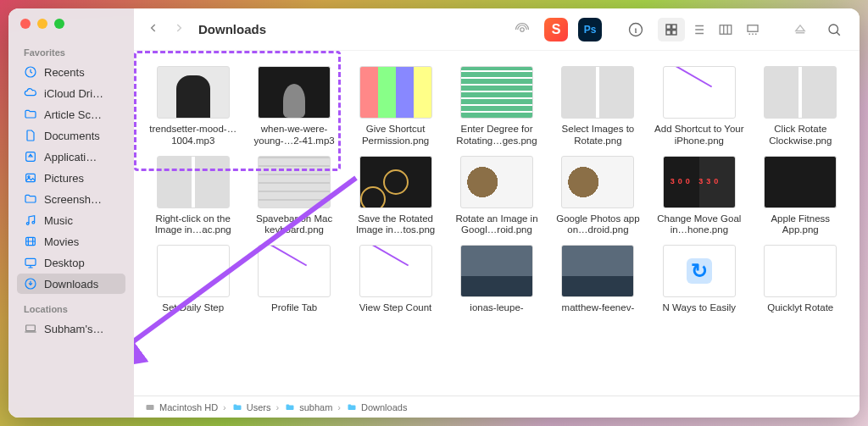 The width and height of the screenshot is (868, 426). Describe the element at coordinates (590, 30) in the screenshot. I see `app-icon-photoshop: Ps` at that location.